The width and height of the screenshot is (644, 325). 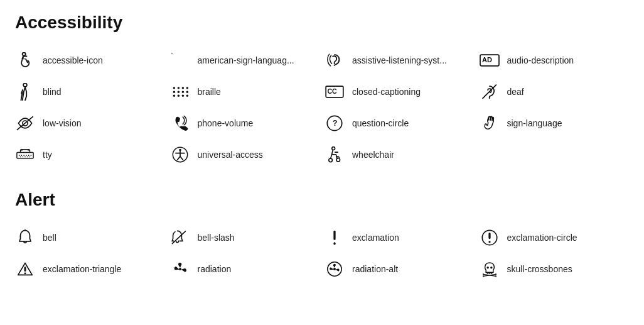 What do you see at coordinates (399, 60) in the screenshot?
I see `icon-item-assistive-listening: assistive-listening-syst...` at bounding box center [399, 60].